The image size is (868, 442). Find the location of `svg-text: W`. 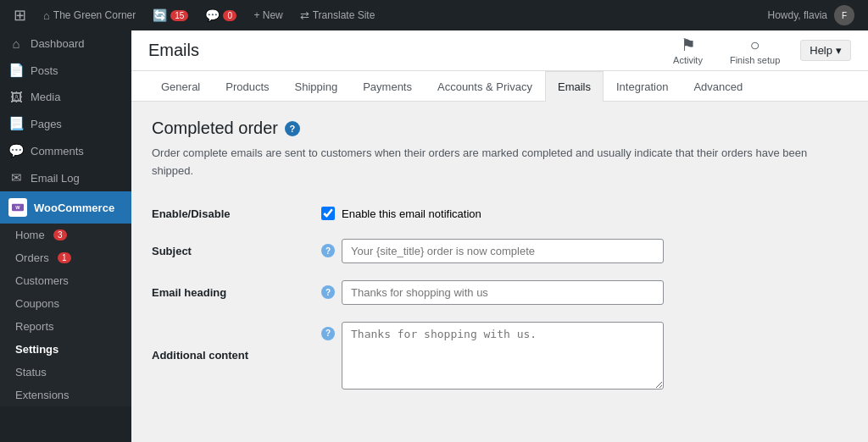

svg-text: W is located at coordinates (18, 207).